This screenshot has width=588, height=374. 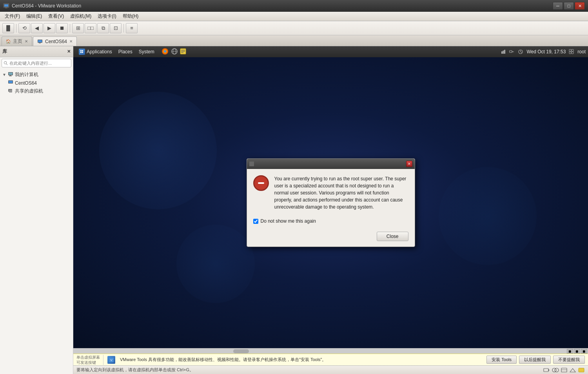 What do you see at coordinates (8, 28) in the screenshot?
I see `toolbar-btn-power: ▐▌` at bounding box center [8, 28].